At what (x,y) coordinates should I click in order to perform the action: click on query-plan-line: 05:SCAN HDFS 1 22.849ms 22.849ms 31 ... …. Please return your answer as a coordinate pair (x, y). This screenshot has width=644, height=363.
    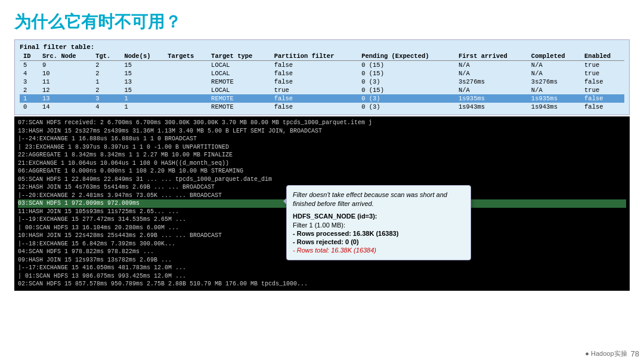
    Looking at the image, I should click on (322, 180).